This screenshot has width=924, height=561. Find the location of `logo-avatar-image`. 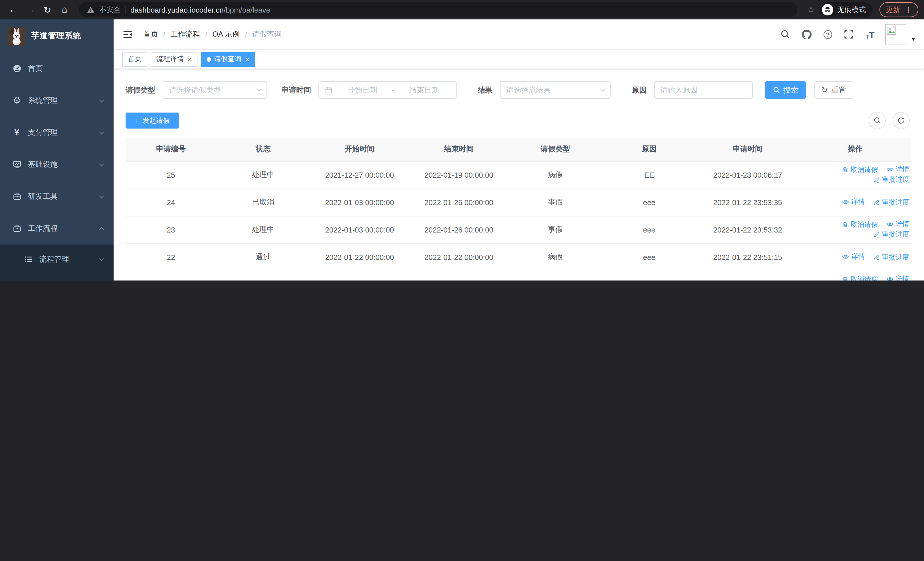

logo-avatar-image is located at coordinates (16, 36).